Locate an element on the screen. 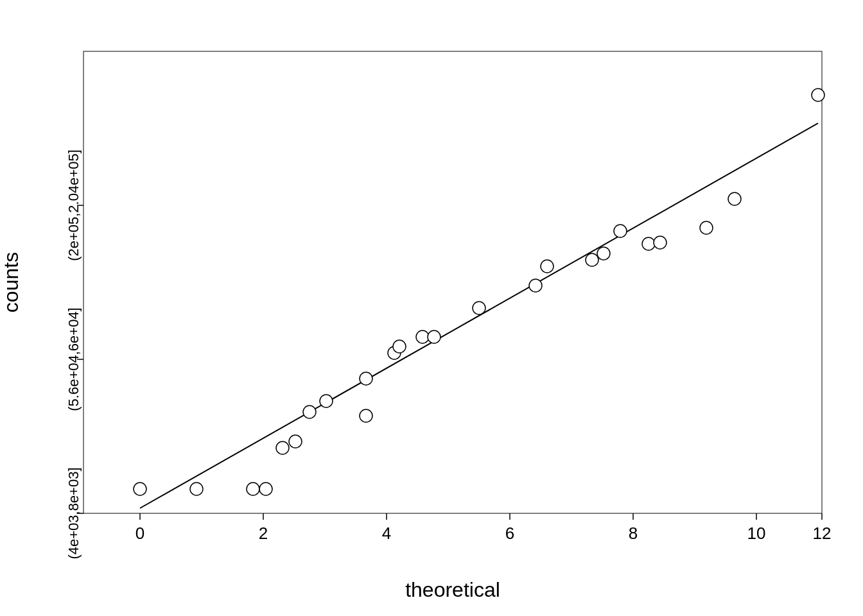 The width and height of the screenshot is (863, 616). x-axis-label: theoretical is located at coordinates (453, 590).